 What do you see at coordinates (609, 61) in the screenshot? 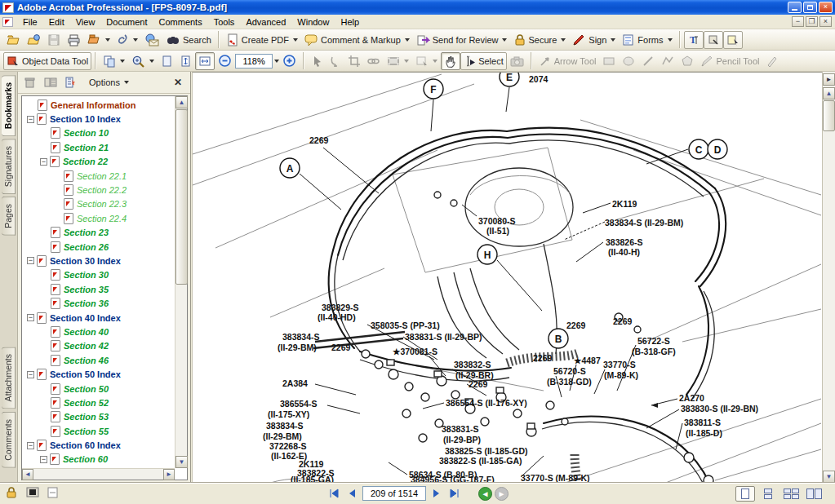
I see `rectangle-tool` at bounding box center [609, 61].